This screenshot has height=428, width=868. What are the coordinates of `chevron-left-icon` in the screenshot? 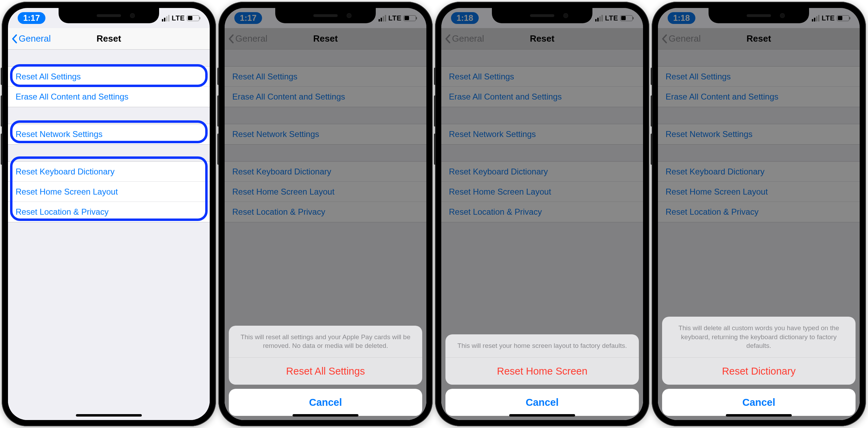 It's located at (15, 39).